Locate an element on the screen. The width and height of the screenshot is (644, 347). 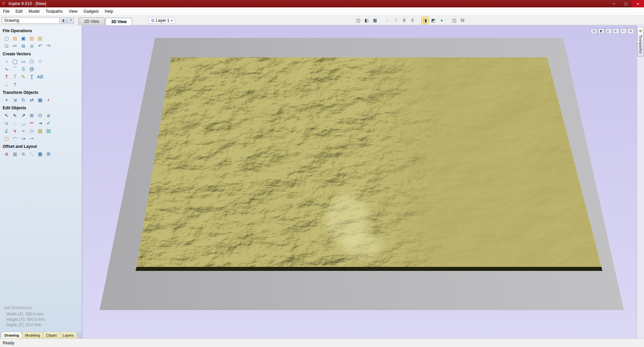
menu-help: Help is located at coordinates (109, 11).